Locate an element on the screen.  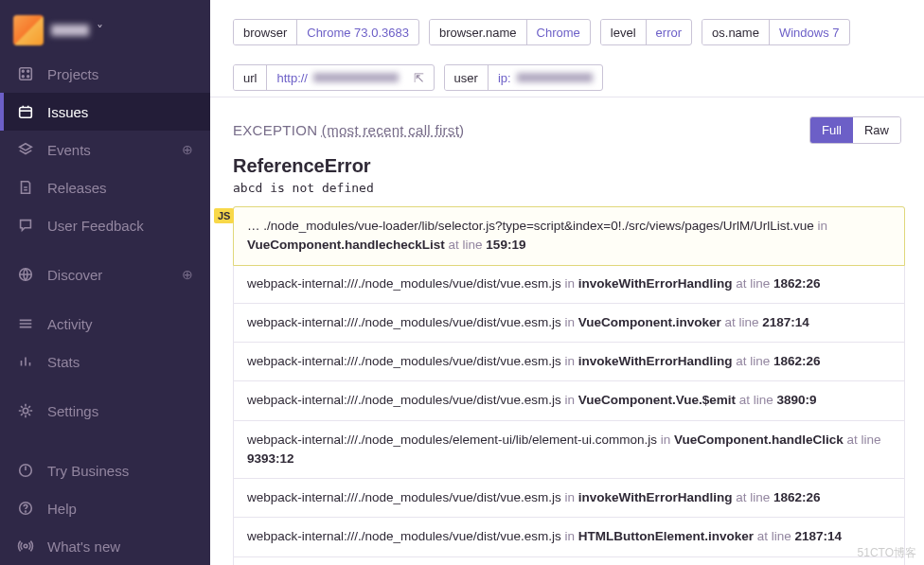
tag-key: browser.name is located at coordinates (479, 32).